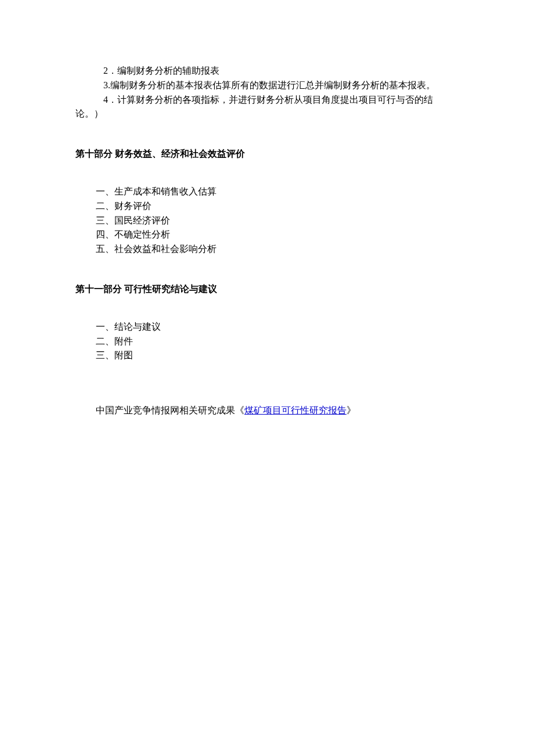  Describe the element at coordinates (281, 100) in the screenshot. I see `numbered-item-4-line1: 4．计算财务分析的各项指标，并进行财务分析从项目角度提出项目可行与否的结` at that location.